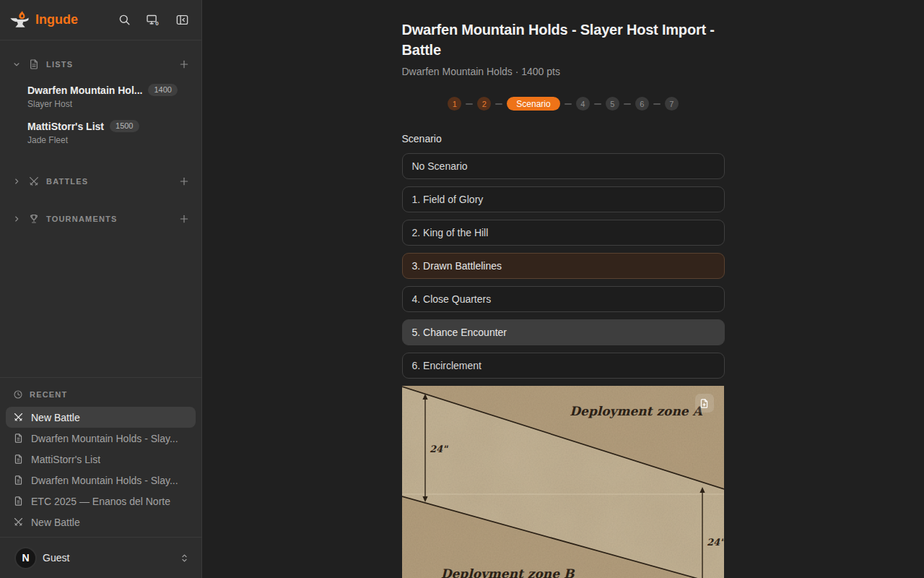 The height and width of the screenshot is (578, 924). Describe the element at coordinates (563, 266) in the screenshot. I see `scenario-option-drawn-battlelines: 3. Drawn Battlelines` at that location.